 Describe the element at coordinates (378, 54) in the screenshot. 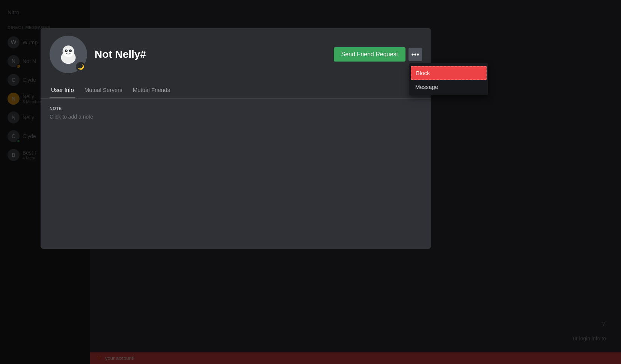

I see `profile-actions: Send Friend Request •••` at that location.